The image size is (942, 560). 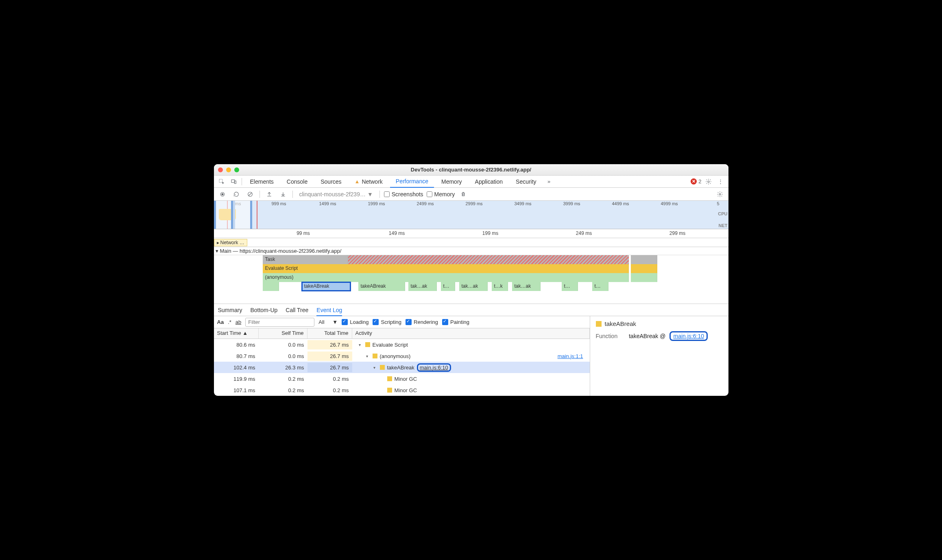 I want to click on capture-settings-icon, so click(x=720, y=194).